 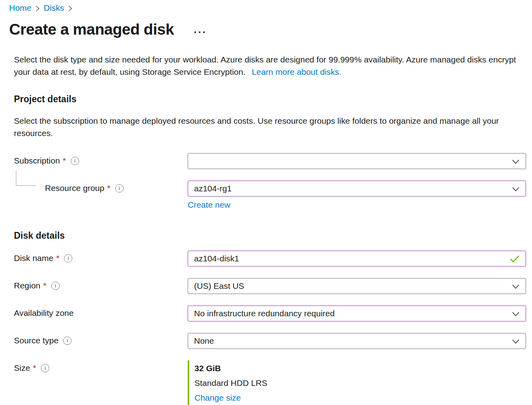 What do you see at coordinates (270, 127) in the screenshot?
I see `project-details-description: Select the subscription to manage deploy…` at bounding box center [270, 127].